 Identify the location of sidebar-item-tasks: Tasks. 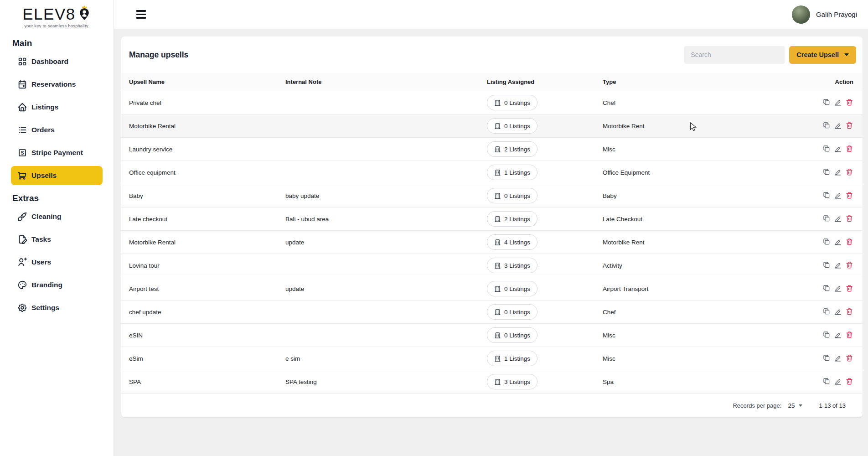
(57, 239).